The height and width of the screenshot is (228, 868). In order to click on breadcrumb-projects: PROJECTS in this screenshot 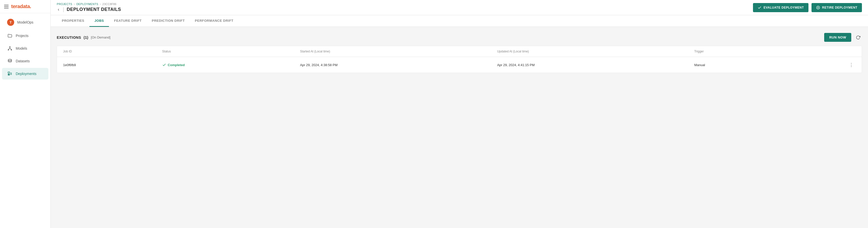, I will do `click(64, 4)`.